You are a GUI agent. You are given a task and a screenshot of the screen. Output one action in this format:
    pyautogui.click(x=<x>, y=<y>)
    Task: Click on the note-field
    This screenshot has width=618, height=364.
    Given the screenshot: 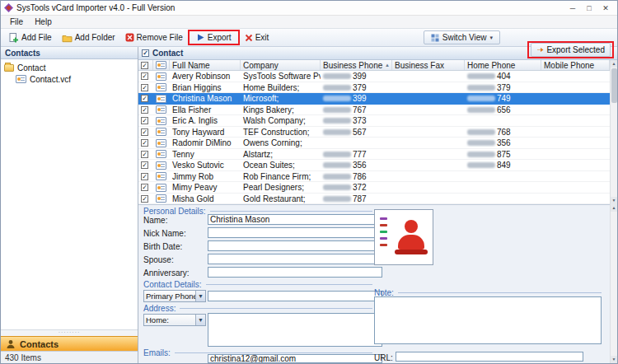 What is the action you would take?
    pyautogui.click(x=488, y=320)
    